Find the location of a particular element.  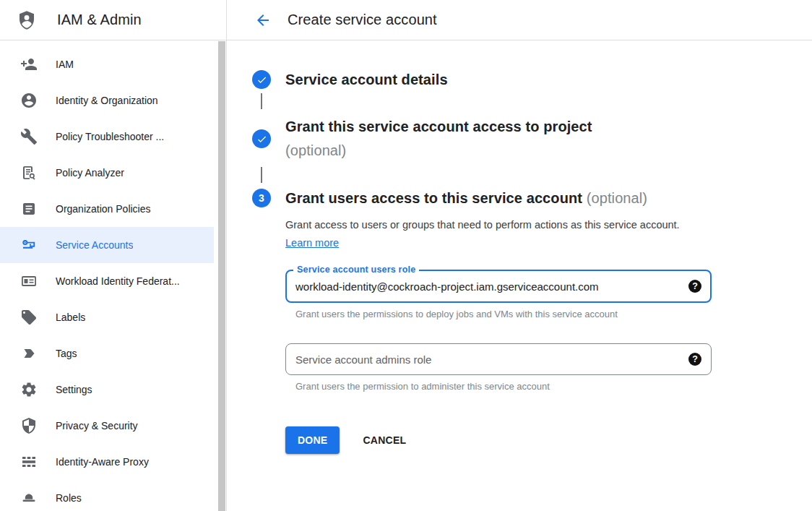

sidebar-item-label: Policy Analyzer is located at coordinates (90, 173).